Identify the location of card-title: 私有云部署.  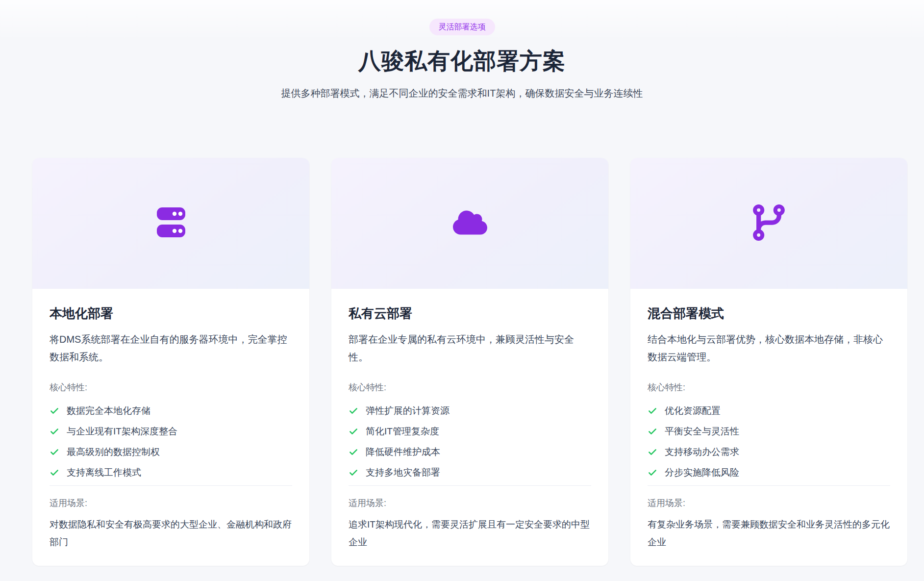
(470, 314).